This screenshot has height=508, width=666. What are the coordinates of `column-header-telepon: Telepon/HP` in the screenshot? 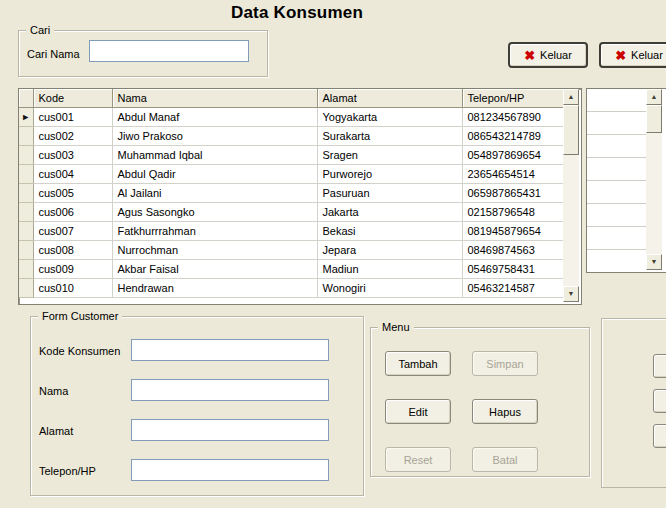 It's located at (512, 98).